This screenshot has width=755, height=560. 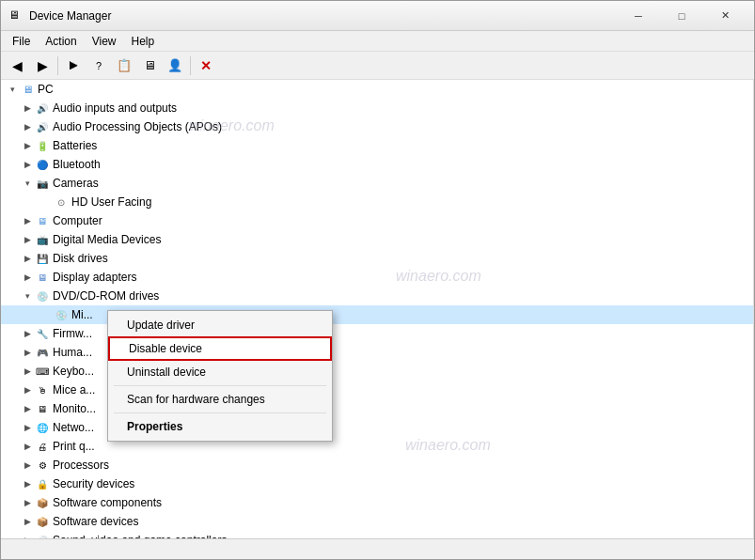 What do you see at coordinates (377, 521) in the screenshot?
I see `tree-item-software-devices: ▶ 📦 Software devices` at bounding box center [377, 521].